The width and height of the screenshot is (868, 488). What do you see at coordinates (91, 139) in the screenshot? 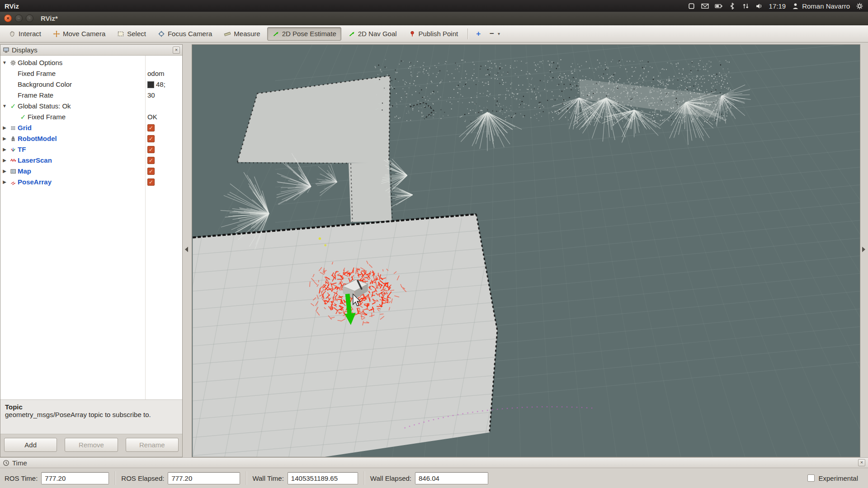
I see `tree-row-robotmodel: ▶ RobotModel ✓` at bounding box center [91, 139].